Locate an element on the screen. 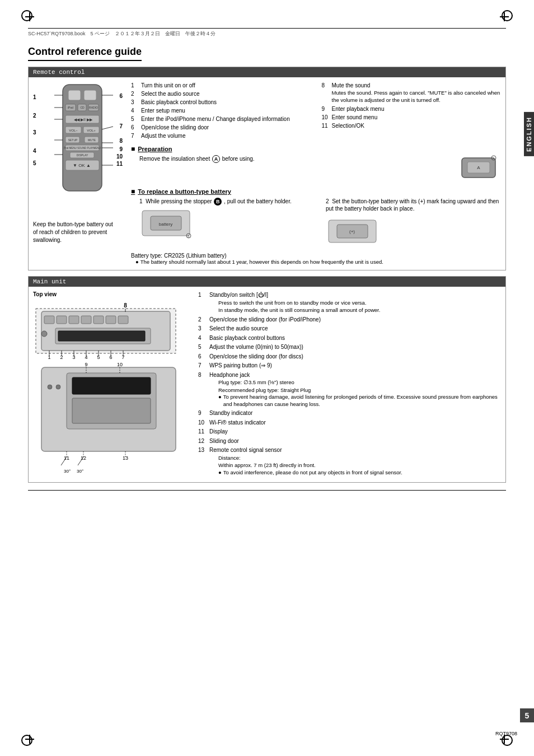 The image size is (534, 756). desc-item-9: 9 Enter playback menu is located at coordinates (412, 109).